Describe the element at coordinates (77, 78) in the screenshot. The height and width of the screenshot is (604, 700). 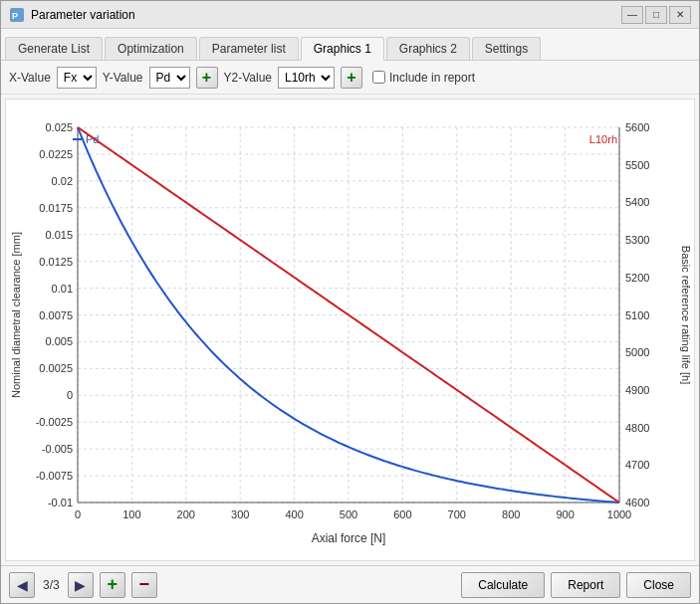
I see `x-value-select: Fx` at that location.